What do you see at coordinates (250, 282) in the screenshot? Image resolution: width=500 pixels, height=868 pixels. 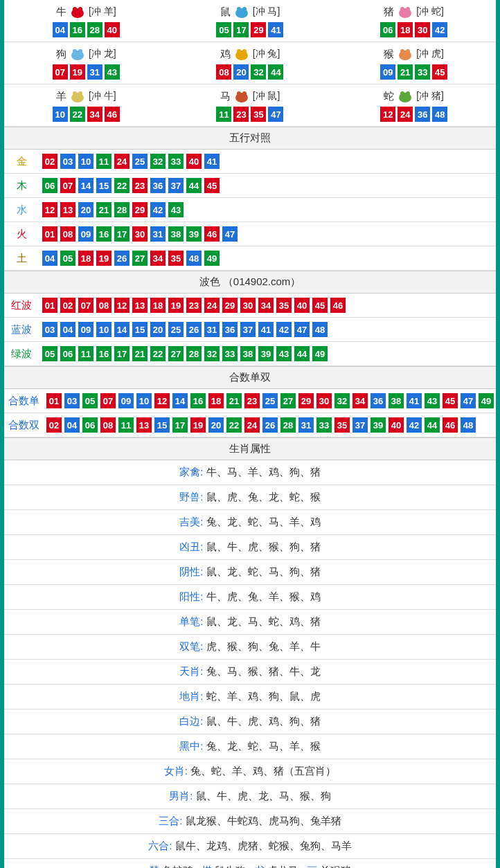 I see `bose-header: 波色 （014902.com）` at bounding box center [250, 282].